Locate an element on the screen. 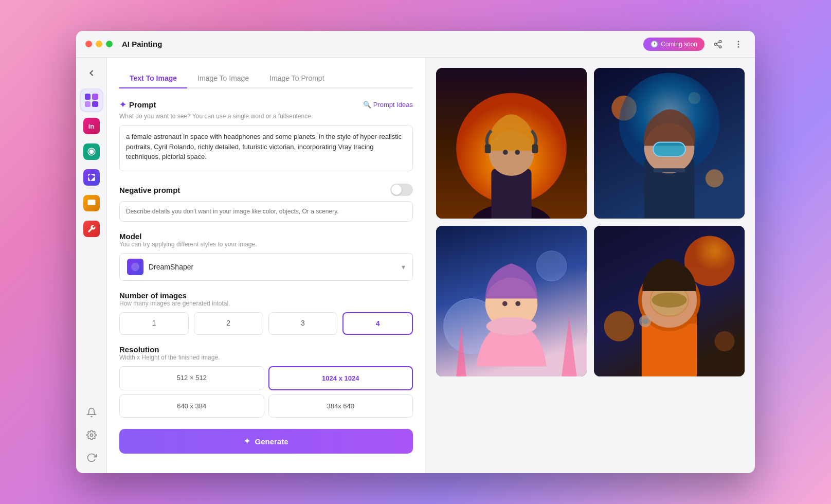 Image resolution: width=831 pixels, height=504 pixels. sidebar-item-social: in is located at coordinates (92, 126).